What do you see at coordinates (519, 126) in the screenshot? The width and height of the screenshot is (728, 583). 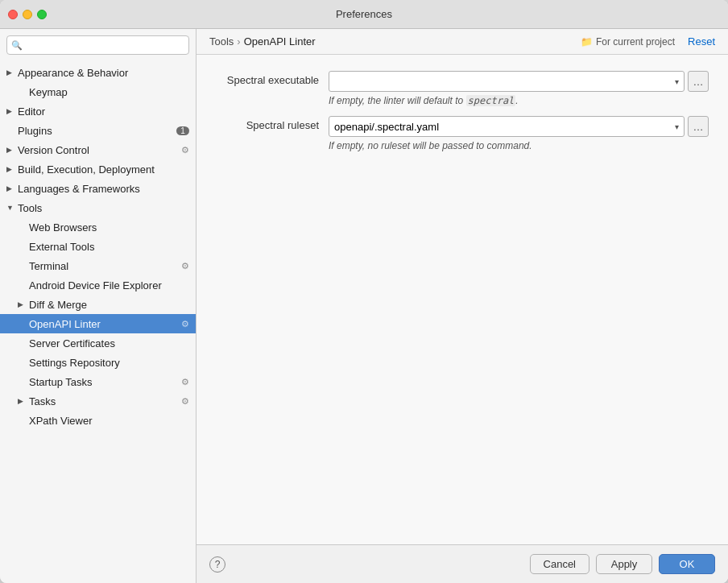 I see `spectral-ruleset-input-group: ▾ …` at bounding box center [519, 126].